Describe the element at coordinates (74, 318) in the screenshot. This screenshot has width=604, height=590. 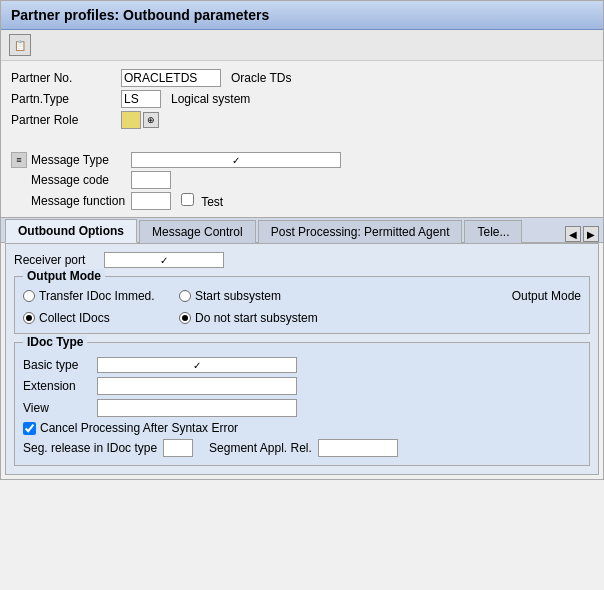
I see `collect-idocs-label: Collect IDocs` at that location.